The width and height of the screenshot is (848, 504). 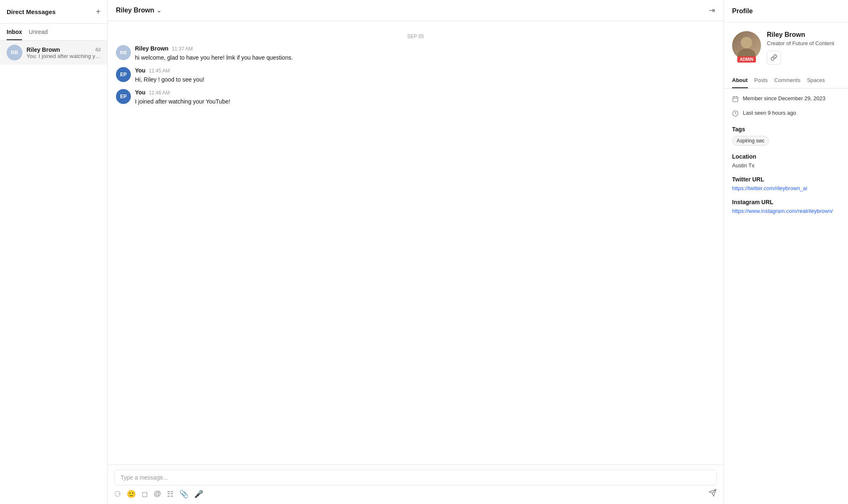 What do you see at coordinates (803, 48) in the screenshot?
I see `profile-info: Riley Brown Creator of Future of Content` at bounding box center [803, 48].